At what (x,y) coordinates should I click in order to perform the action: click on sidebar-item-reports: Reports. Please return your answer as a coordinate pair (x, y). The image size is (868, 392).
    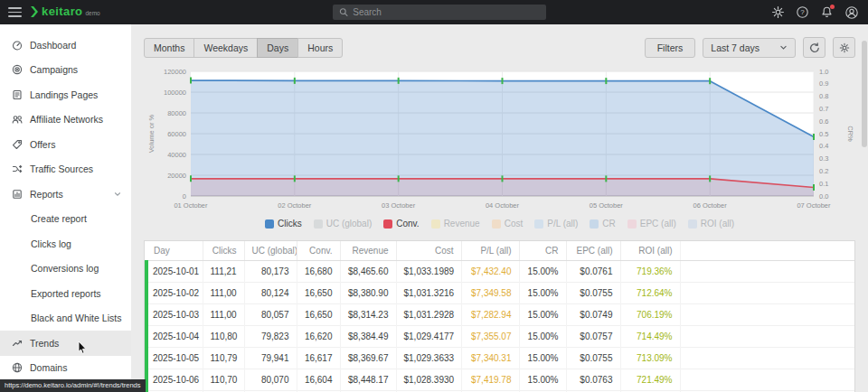
    Looking at the image, I should click on (65, 194).